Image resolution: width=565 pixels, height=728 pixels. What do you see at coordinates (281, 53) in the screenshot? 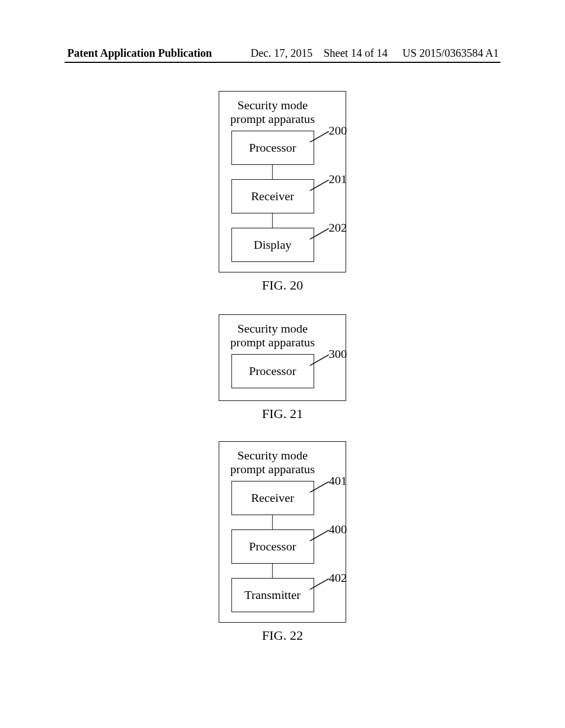
I see `publication-date: Dec. 17, 2015` at bounding box center [281, 53].